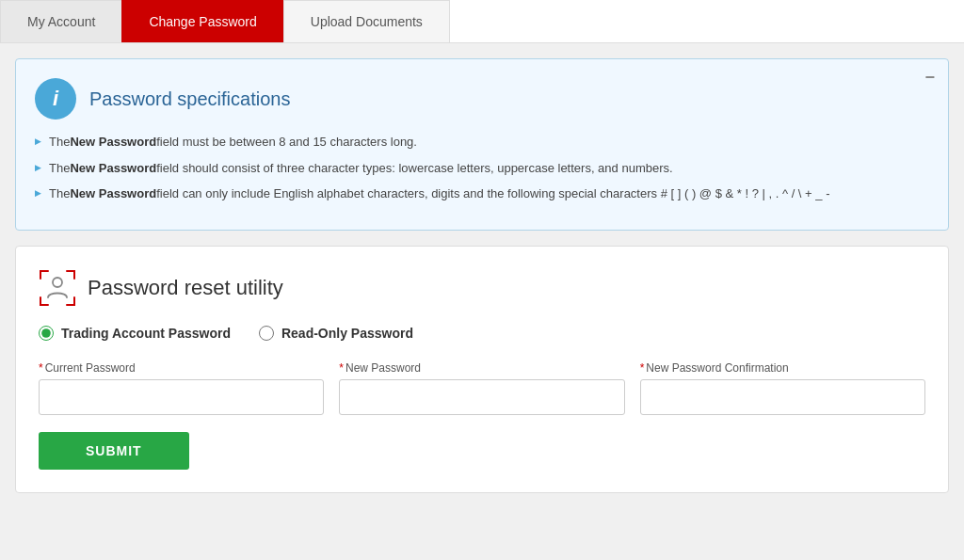  Describe the element at coordinates (482, 99) in the screenshot. I see `info-header: i Password specifications` at that location.